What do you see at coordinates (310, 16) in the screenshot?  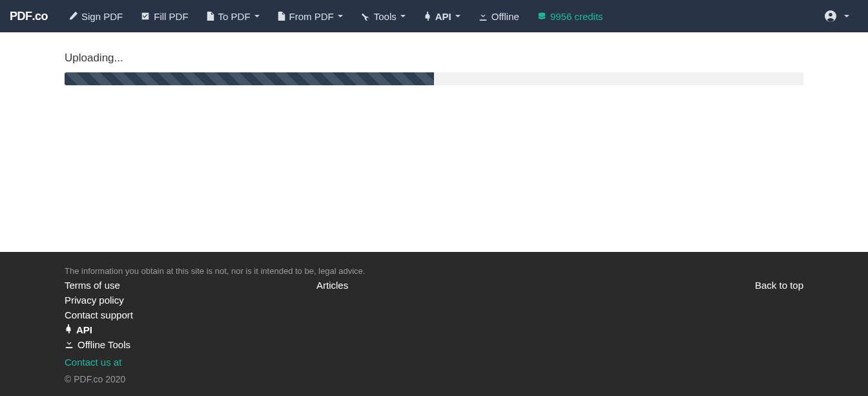 I see `nav-from-pdf: From PDF` at bounding box center [310, 16].